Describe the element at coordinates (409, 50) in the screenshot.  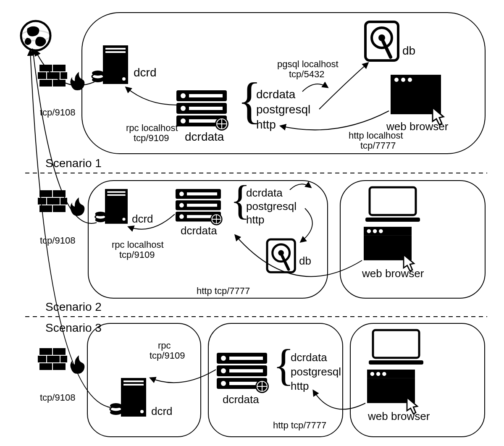
I see `db-label: db` at that location.